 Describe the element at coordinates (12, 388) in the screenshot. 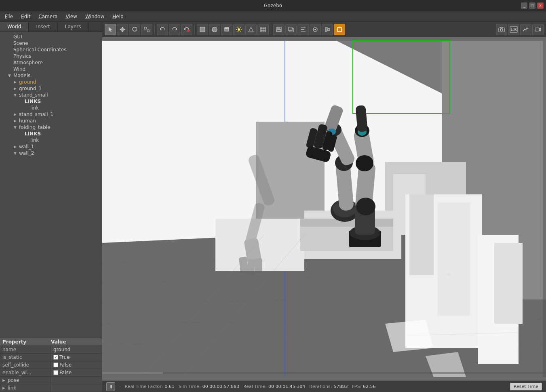

I see `link-label: link` at that location.